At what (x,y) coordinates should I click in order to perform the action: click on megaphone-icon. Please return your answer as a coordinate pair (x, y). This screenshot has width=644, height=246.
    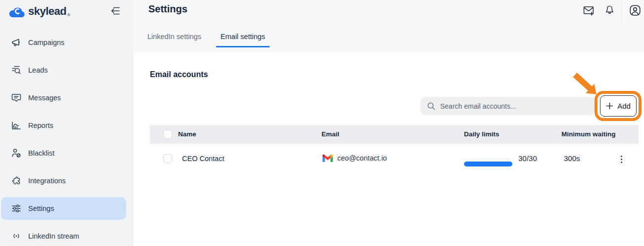
    Looking at the image, I should click on (16, 42).